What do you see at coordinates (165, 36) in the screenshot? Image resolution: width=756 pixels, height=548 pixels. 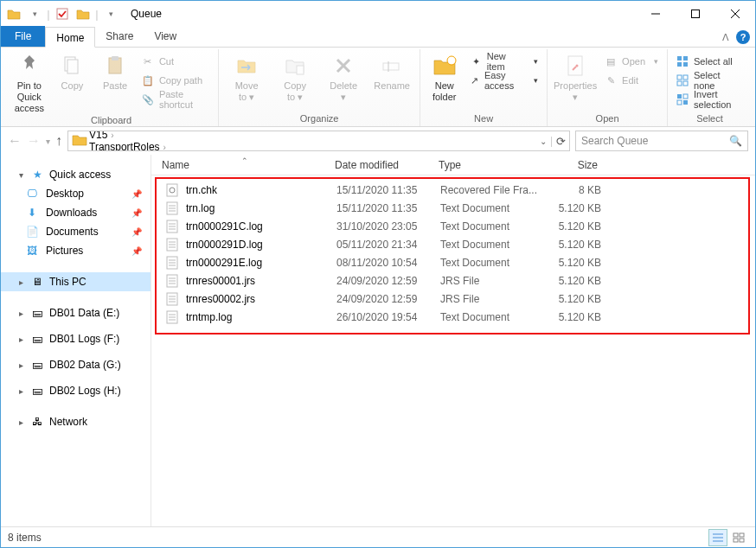 I see `tab-view: View` at bounding box center [165, 36].